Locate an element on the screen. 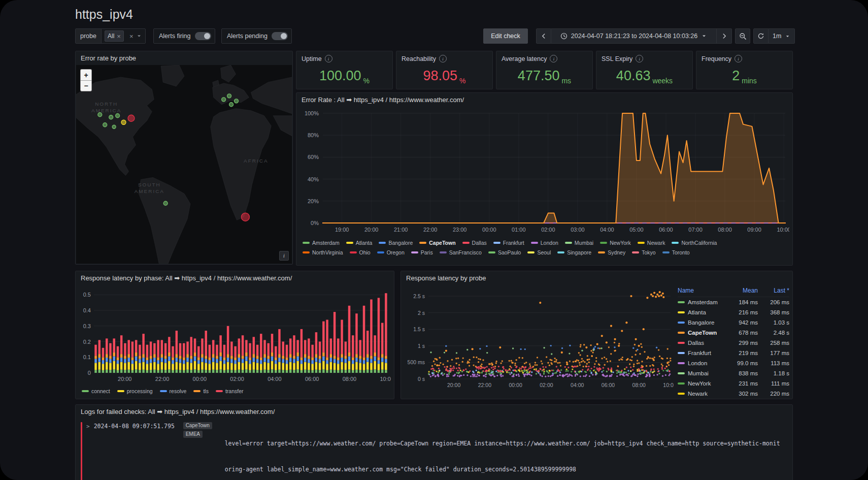 The width and height of the screenshot is (868, 480). zoom-out-time-button is located at coordinates (743, 36).